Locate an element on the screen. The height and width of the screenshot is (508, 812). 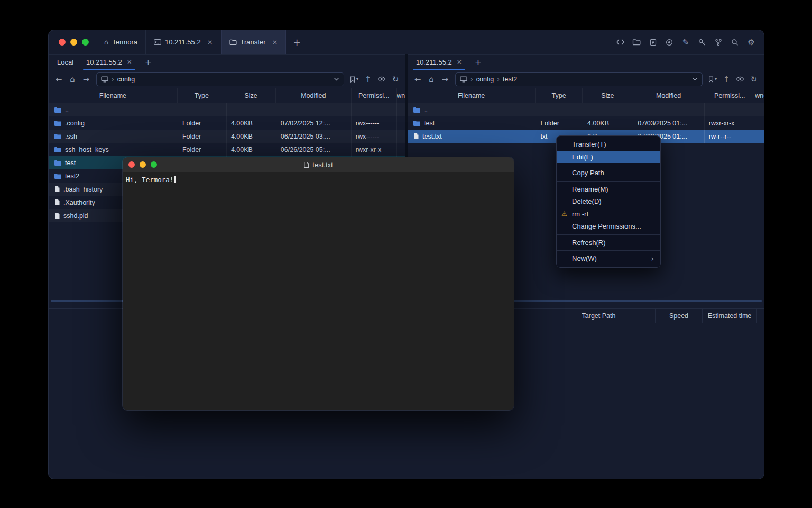
computer-icon is located at coordinates (464, 79).